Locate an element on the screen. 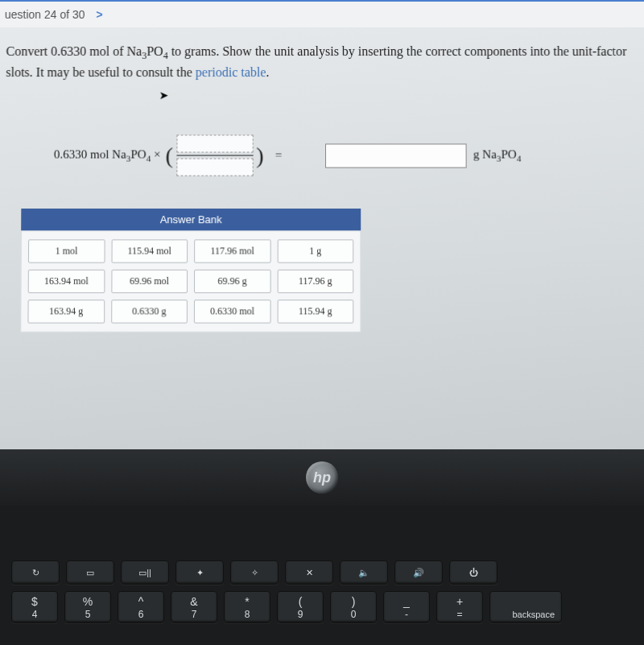 The image size is (644, 645). key-4: $4 is located at coordinates (35, 607).